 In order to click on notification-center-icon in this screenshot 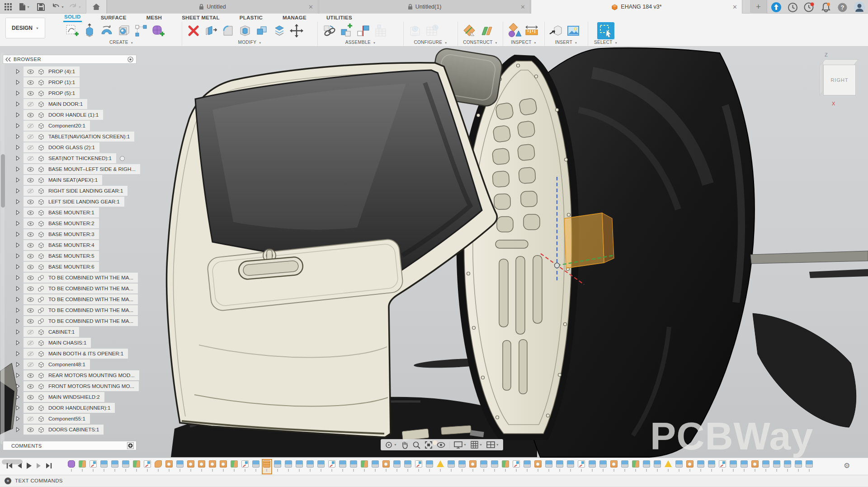, I will do `click(809, 7)`.